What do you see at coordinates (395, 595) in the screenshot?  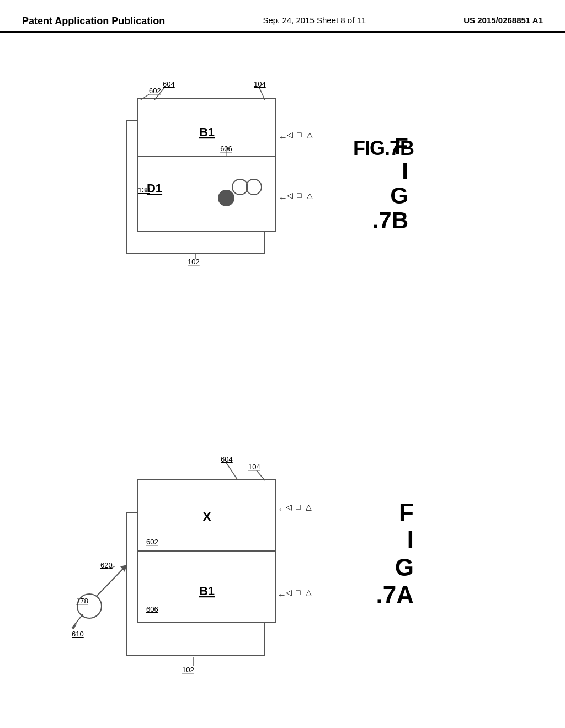 I see `svg-text: .7A` at bounding box center [395, 595].